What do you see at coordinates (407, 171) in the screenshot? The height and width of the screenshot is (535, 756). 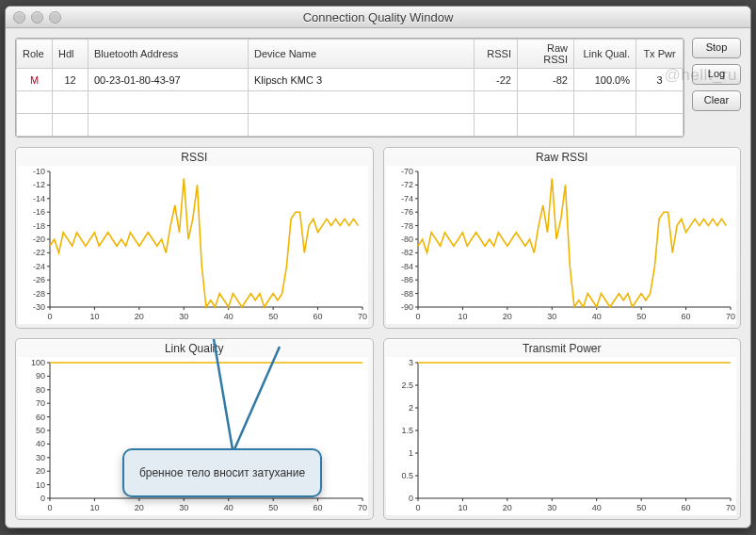 I see `svg-text: -70` at bounding box center [407, 171].